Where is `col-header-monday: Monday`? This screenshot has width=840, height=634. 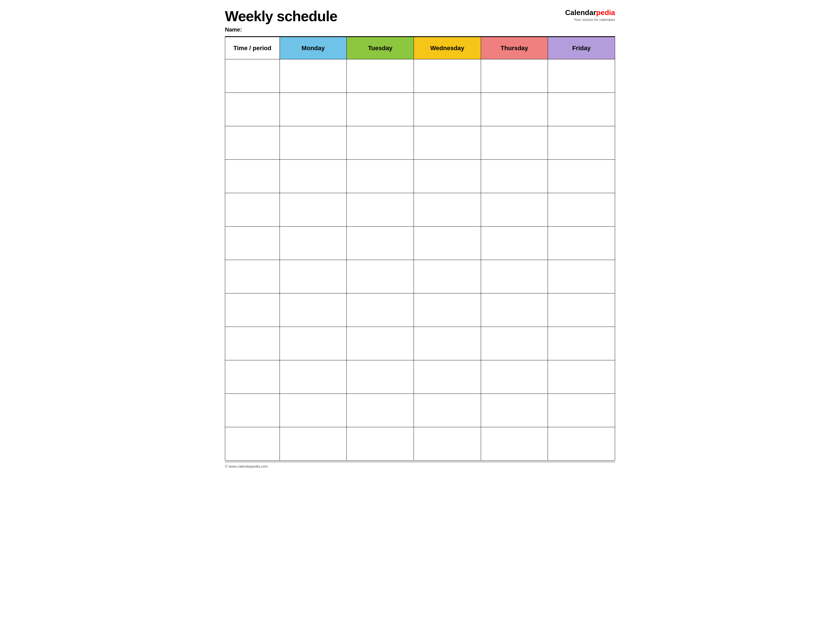
col-header-monday: Monday is located at coordinates (313, 48).